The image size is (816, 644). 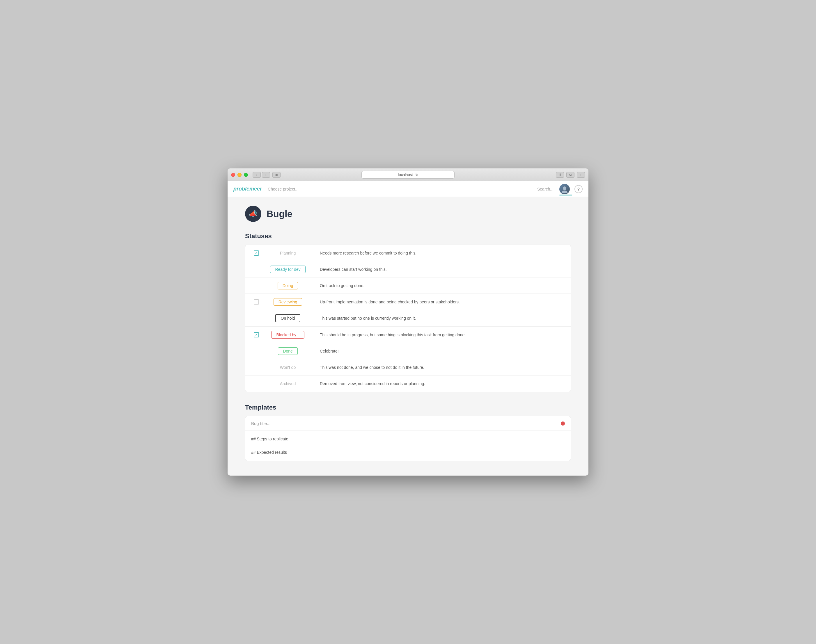 What do you see at coordinates (257, 302) in the screenshot?
I see `checkbox-area-reviewing` at bounding box center [257, 302].